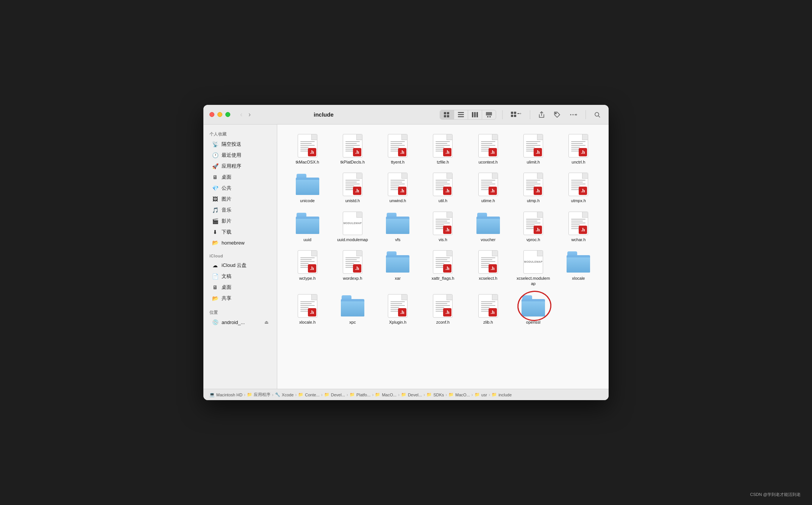 This screenshot has width=812, height=505. What do you see at coordinates (533, 162) in the screenshot?
I see `file-name-label: ulimit.h` at bounding box center [533, 162].